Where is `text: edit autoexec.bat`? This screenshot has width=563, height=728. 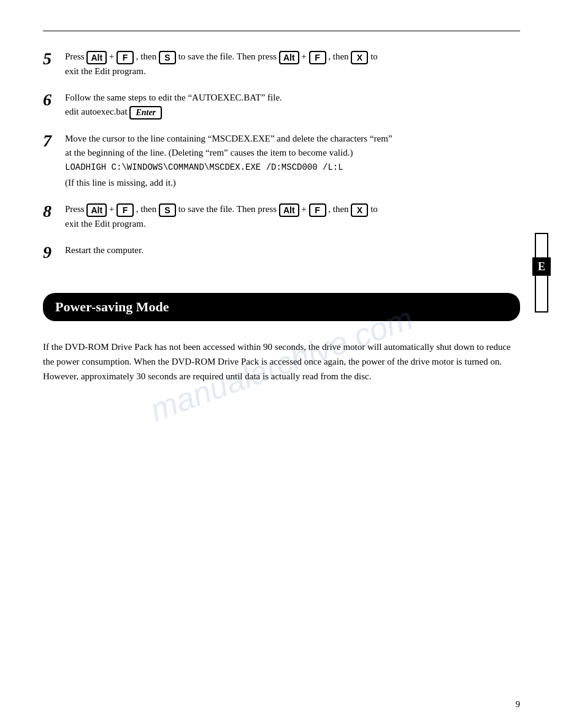 text: edit autoexec.bat is located at coordinates (97, 112).